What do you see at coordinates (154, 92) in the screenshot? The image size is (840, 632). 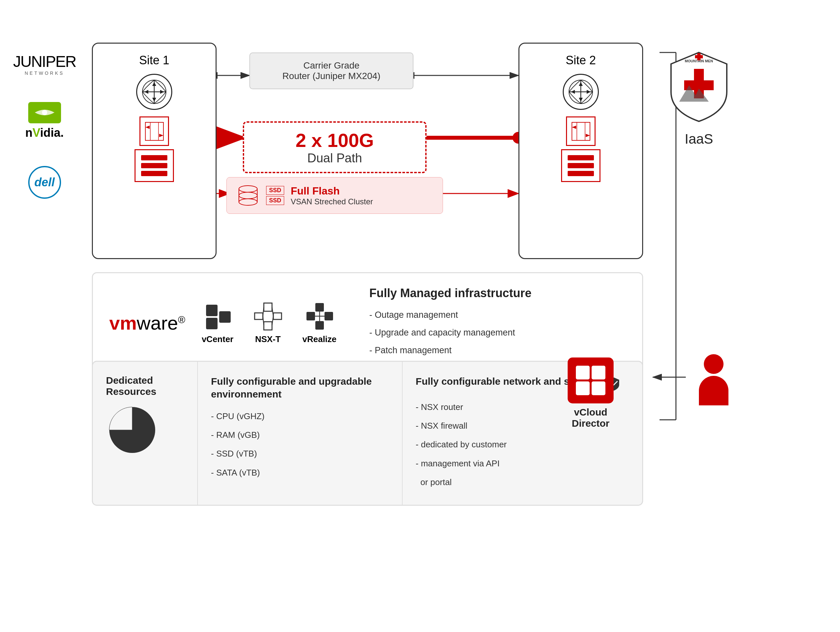 I see `router-symbol` at bounding box center [154, 92].